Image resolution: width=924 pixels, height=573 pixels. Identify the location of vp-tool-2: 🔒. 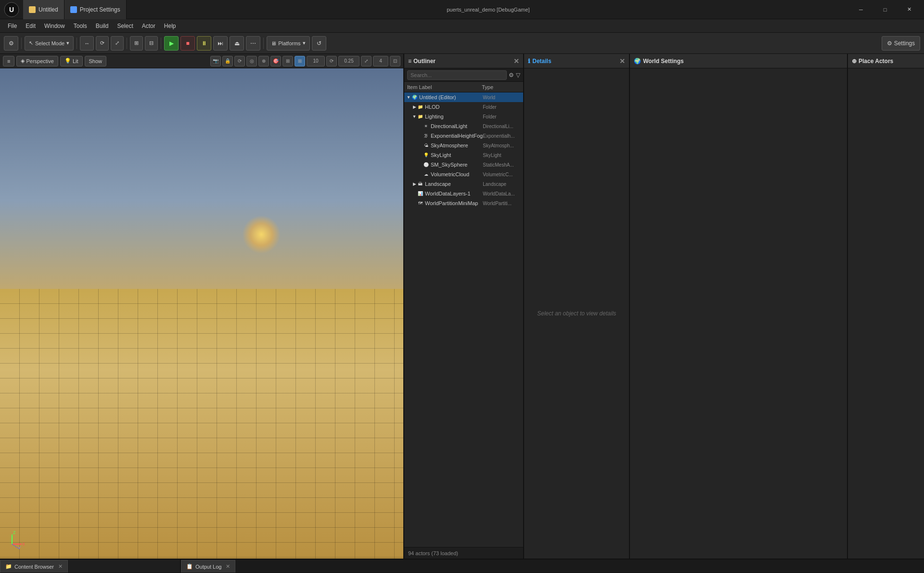
(228, 61).